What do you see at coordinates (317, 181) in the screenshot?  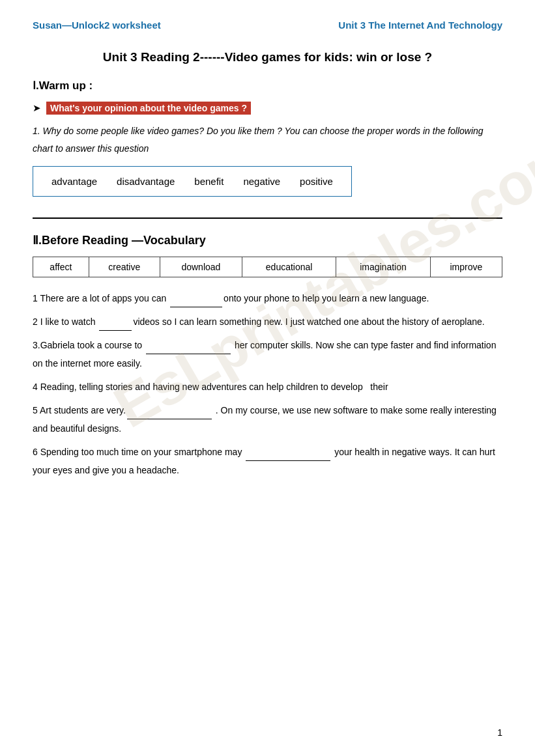 I see `word-positive: positive` at bounding box center [317, 181].